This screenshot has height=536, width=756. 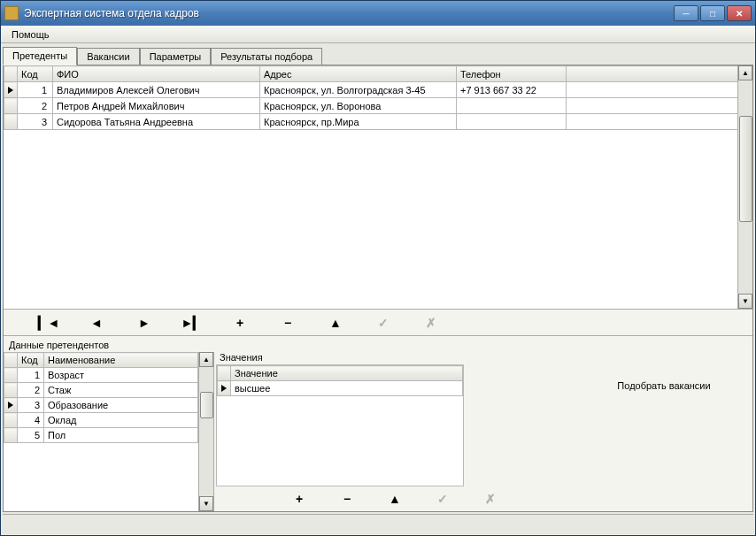 What do you see at coordinates (372, 90) in the screenshot?
I see `table-row: 1 Владимиров Алексей Олегович Красноярск…` at bounding box center [372, 90].